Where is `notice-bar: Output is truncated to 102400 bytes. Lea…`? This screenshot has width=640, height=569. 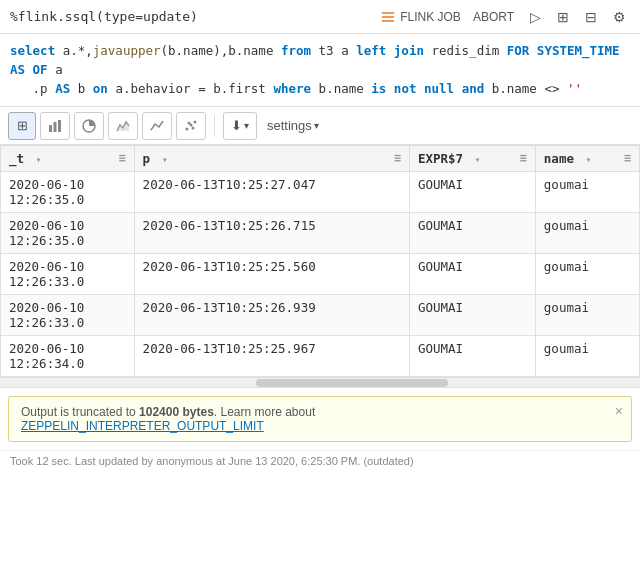 notice-bar: Output is truncated to 102400 bytes. Lea… is located at coordinates (320, 419).